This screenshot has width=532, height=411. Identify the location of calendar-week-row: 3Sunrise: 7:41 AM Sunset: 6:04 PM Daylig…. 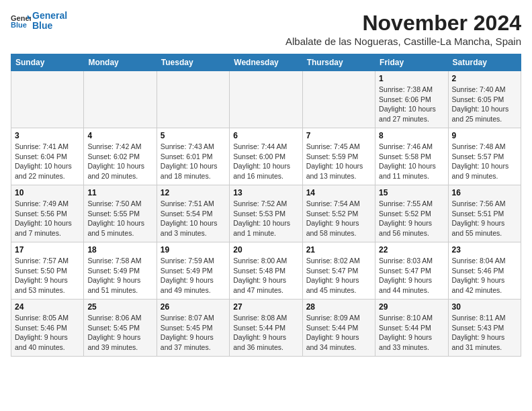
(266, 157).